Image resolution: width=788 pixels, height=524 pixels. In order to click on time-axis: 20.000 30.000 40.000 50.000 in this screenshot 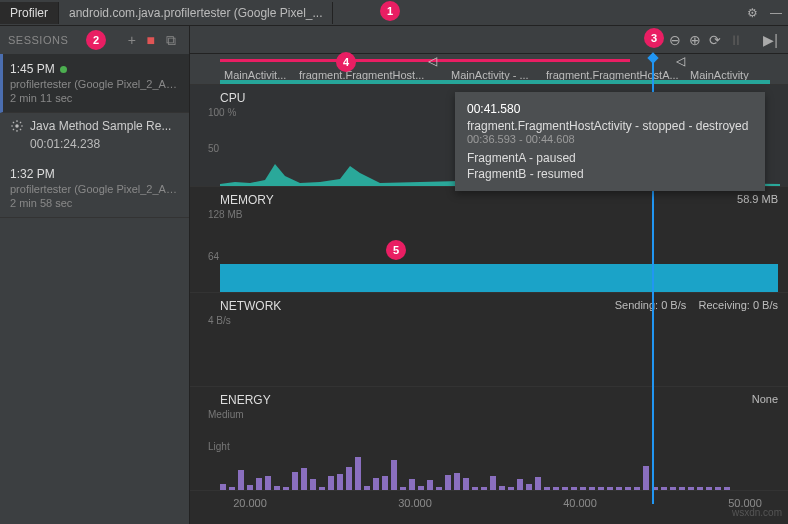, I will do `click(489, 502)`.